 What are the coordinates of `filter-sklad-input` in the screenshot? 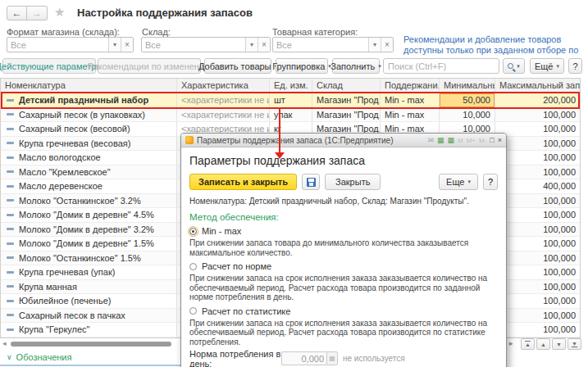 It's located at (194, 44).